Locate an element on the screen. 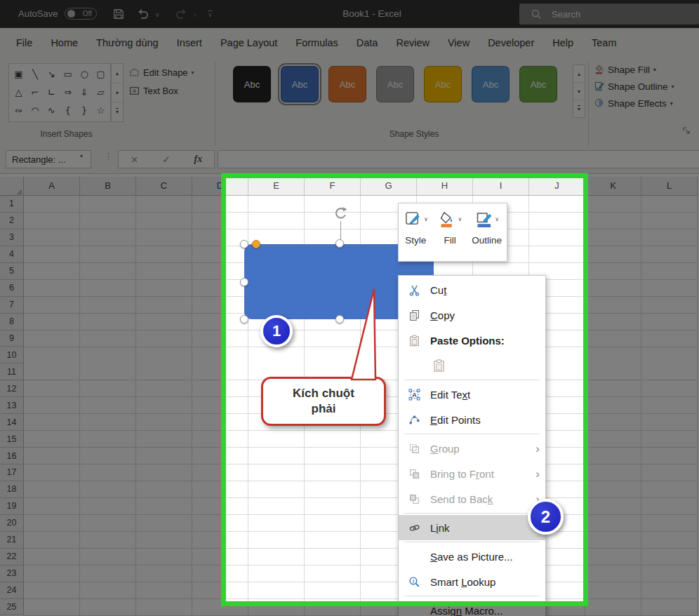  shape-glyph: ⇒ is located at coordinates (67, 93).